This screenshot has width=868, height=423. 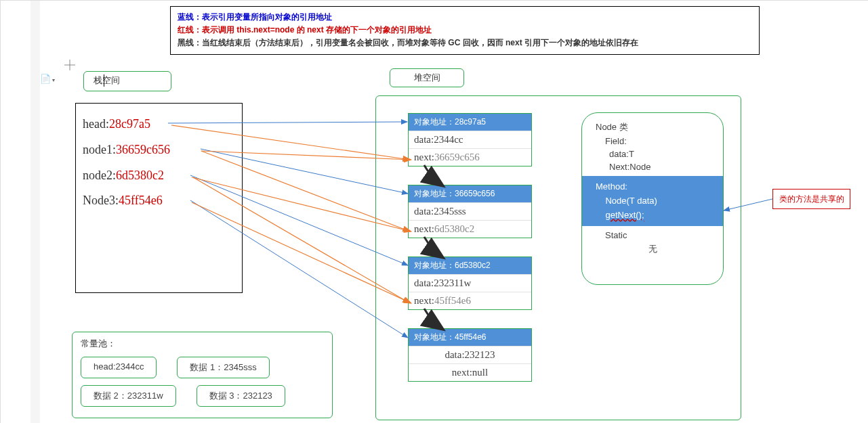 I want to click on constant-pool: 常量池： head:2344cc 数据 1：2345sss 数据 2：23231…, so click(x=202, y=375).